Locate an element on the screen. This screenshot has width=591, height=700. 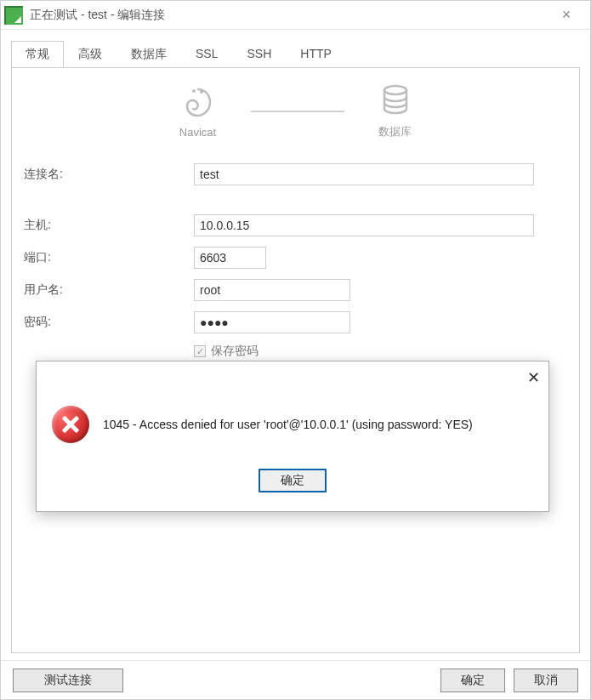
host-input is located at coordinates (364, 225).